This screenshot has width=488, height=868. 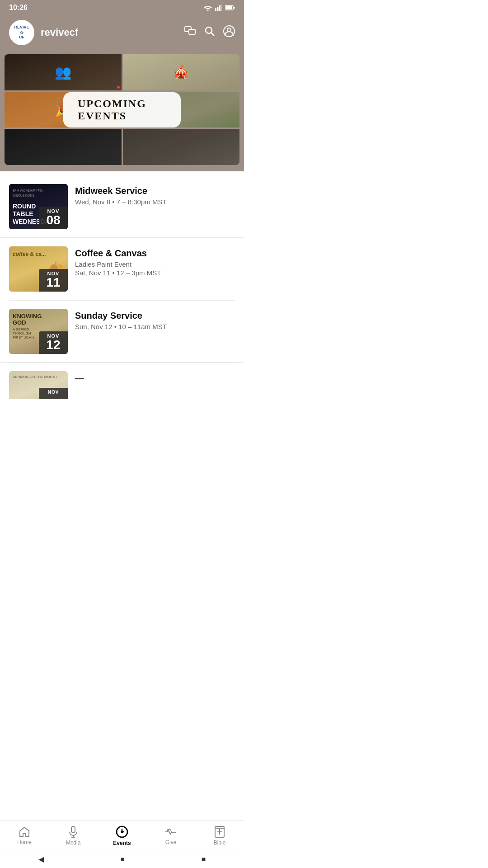 What do you see at coordinates (219, 8) in the screenshot?
I see `signal-icon` at bounding box center [219, 8].